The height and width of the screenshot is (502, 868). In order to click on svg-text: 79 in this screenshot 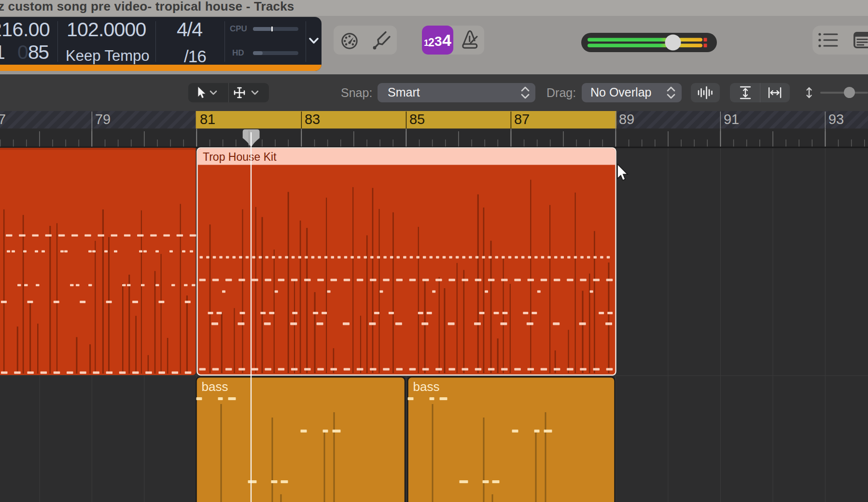, I will do `click(103, 119)`.